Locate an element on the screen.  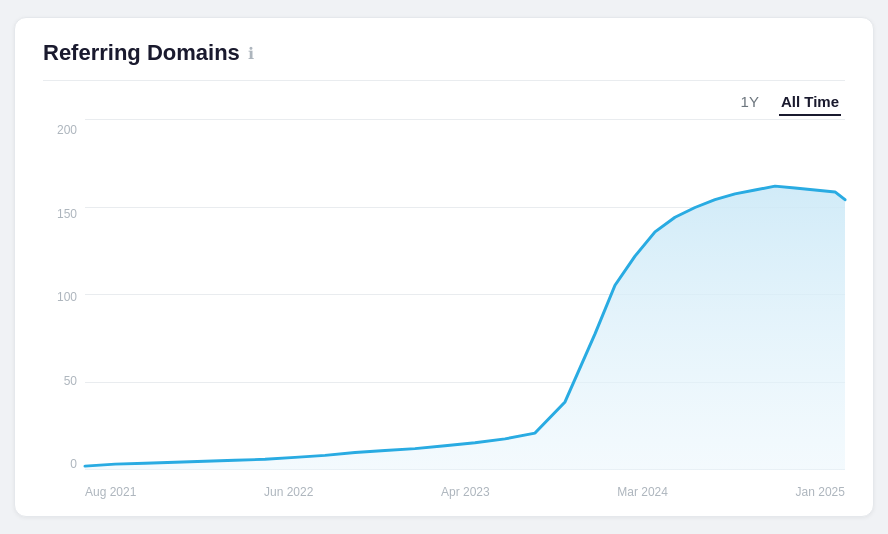
card-header: Referring Domains ℹ is located at coordinates (444, 60).